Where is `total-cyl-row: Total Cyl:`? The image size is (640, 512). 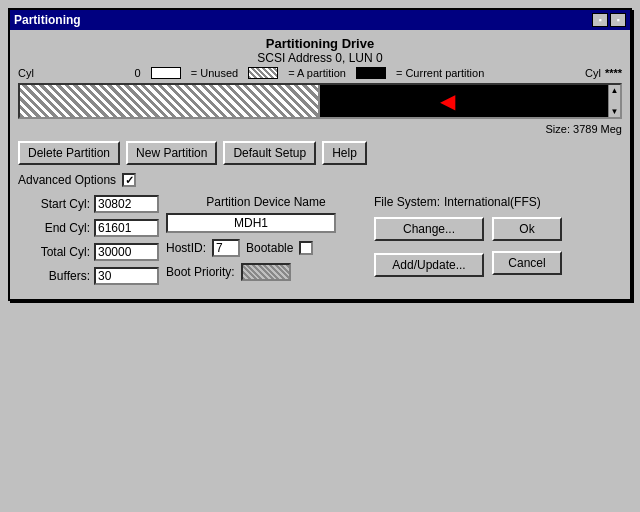 total-cyl-row: Total Cyl: is located at coordinates (88, 252).